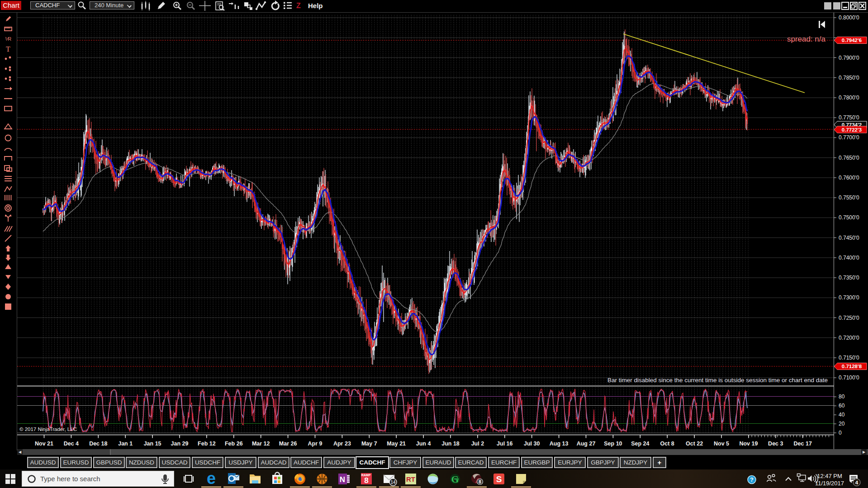  What do you see at coordinates (668, 444) in the screenshot?
I see `svg-text: Oct 8` at bounding box center [668, 444].